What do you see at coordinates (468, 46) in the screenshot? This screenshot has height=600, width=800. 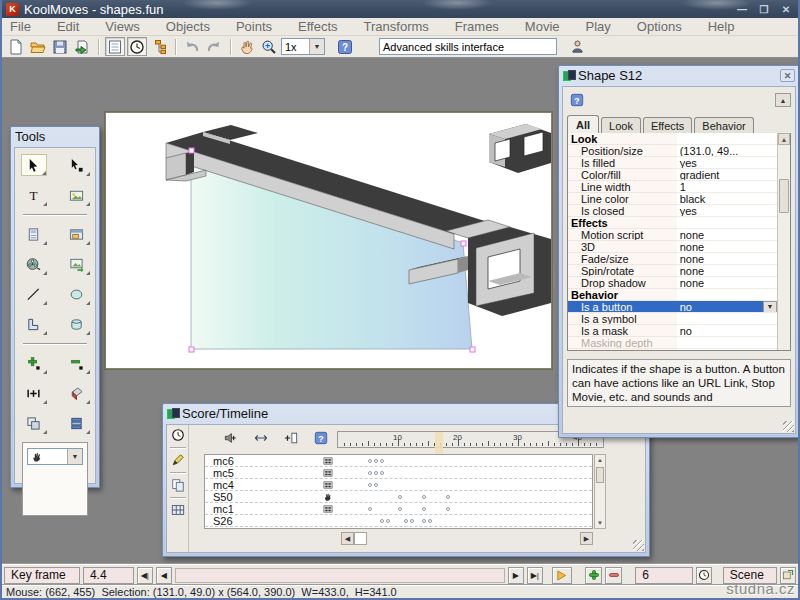 I see `skills-interface-select: Advanced skills interface` at bounding box center [468, 46].